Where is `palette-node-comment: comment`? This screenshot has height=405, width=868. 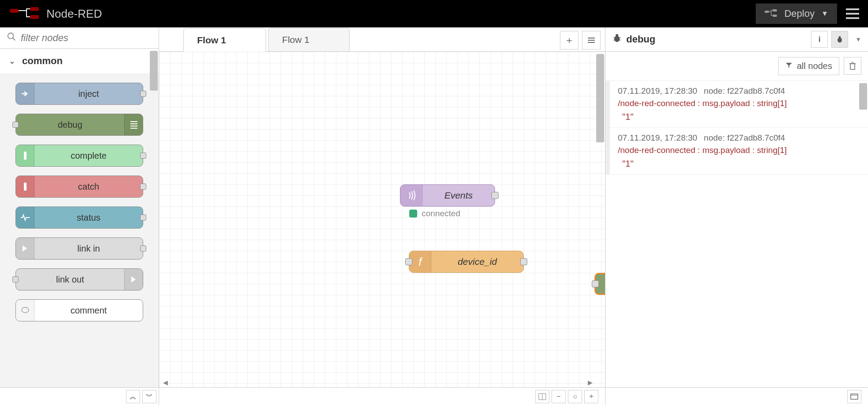 palette-node-comment: comment is located at coordinates (80, 310).